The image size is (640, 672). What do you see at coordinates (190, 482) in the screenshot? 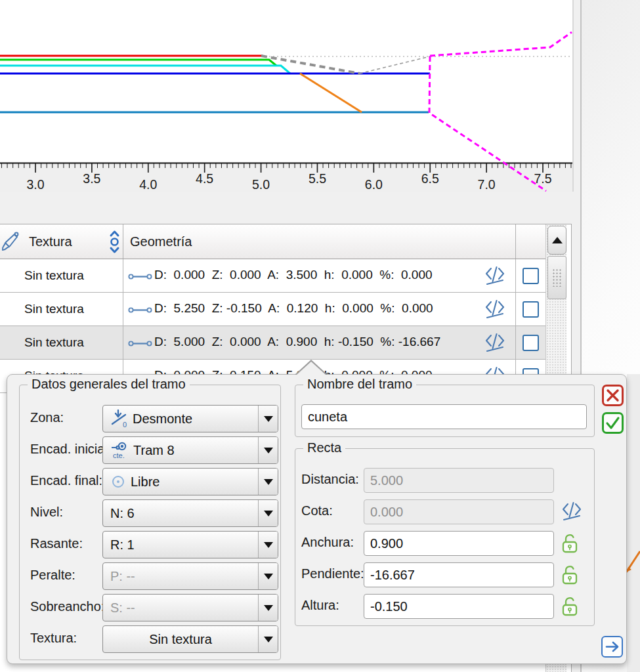
I see `dropdown-encadfinal: Libre` at bounding box center [190, 482].